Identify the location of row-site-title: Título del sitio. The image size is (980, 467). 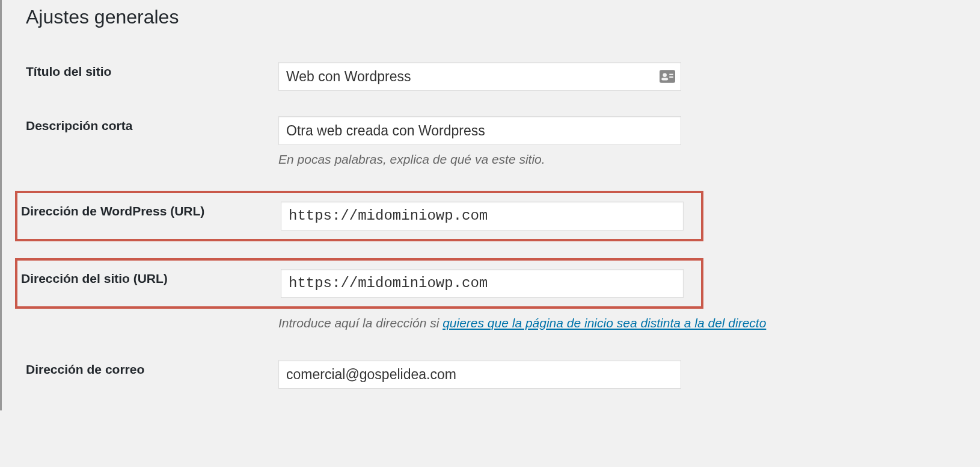
(503, 76).